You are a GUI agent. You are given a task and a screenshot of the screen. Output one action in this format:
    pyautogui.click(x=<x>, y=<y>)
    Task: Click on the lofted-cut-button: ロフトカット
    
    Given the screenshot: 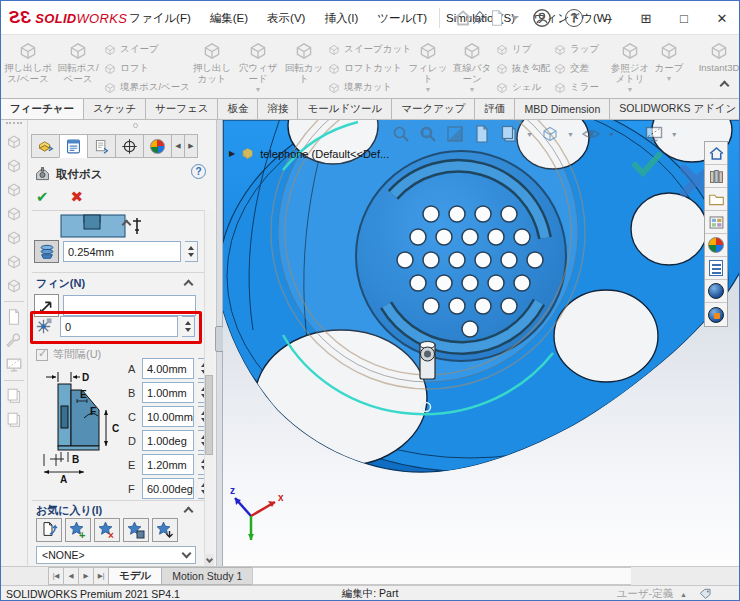 What is the action you would take?
    pyautogui.click(x=365, y=68)
    